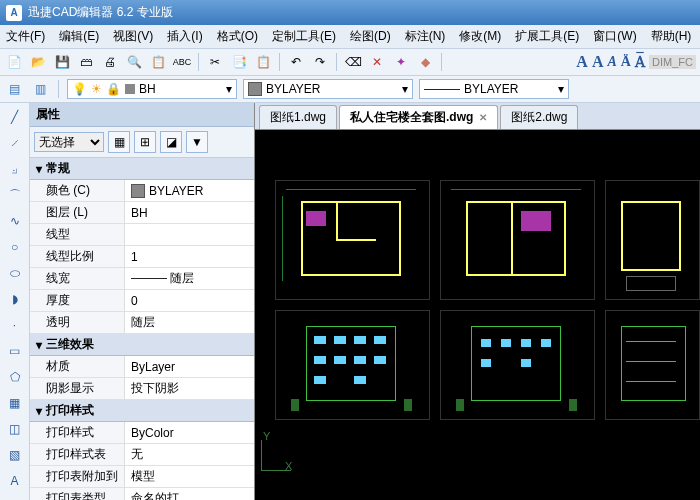 The image size is (700, 500). Describe the element at coordinates (425, 62) in the screenshot. I see `audit-icon: ◆` at that location.